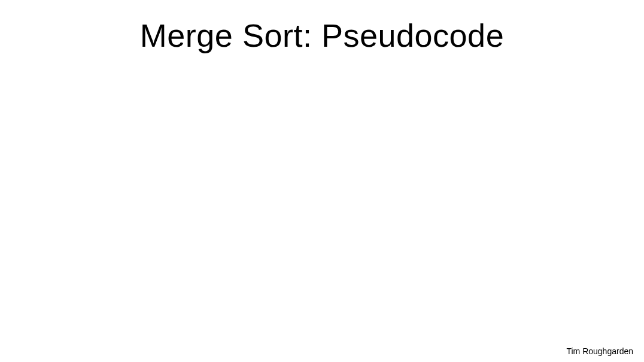  What do you see at coordinates (600, 351) in the screenshot?
I see `slide-author: Tim Roughgarden` at bounding box center [600, 351].